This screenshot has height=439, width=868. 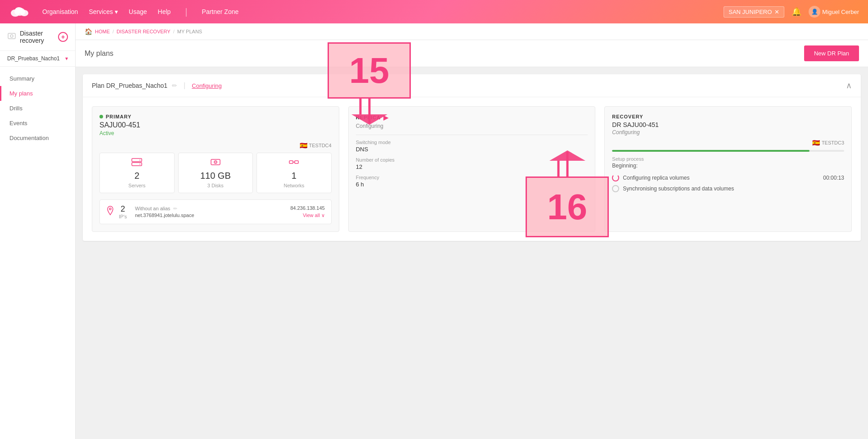 I want to click on disks-icon, so click(x=216, y=163).